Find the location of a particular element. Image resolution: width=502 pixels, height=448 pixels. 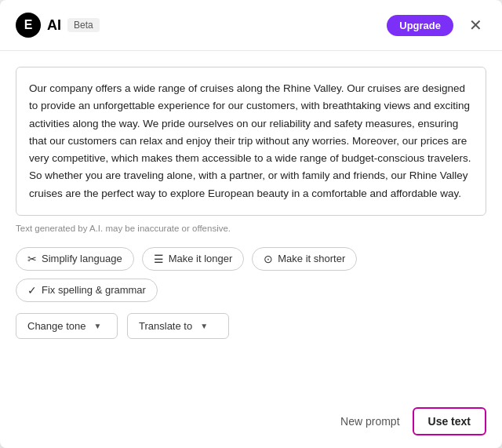

elementor-logo: E is located at coordinates (28, 25).